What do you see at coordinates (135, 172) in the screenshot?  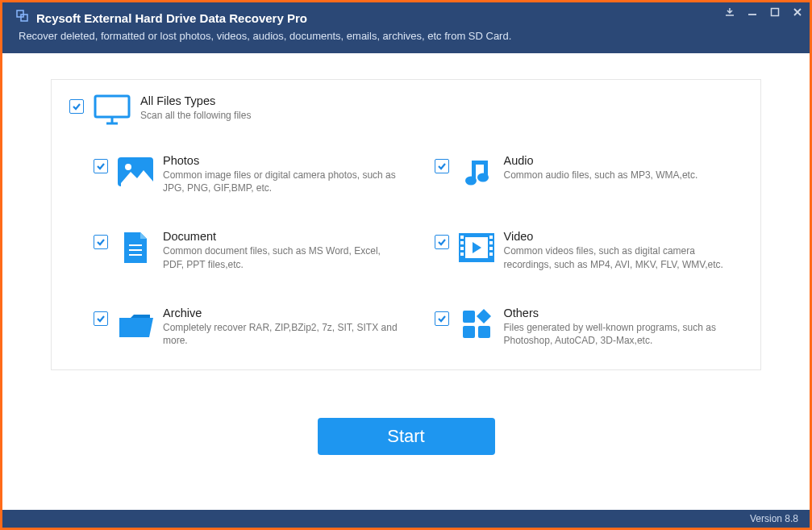 I see `photos-icon` at bounding box center [135, 172].